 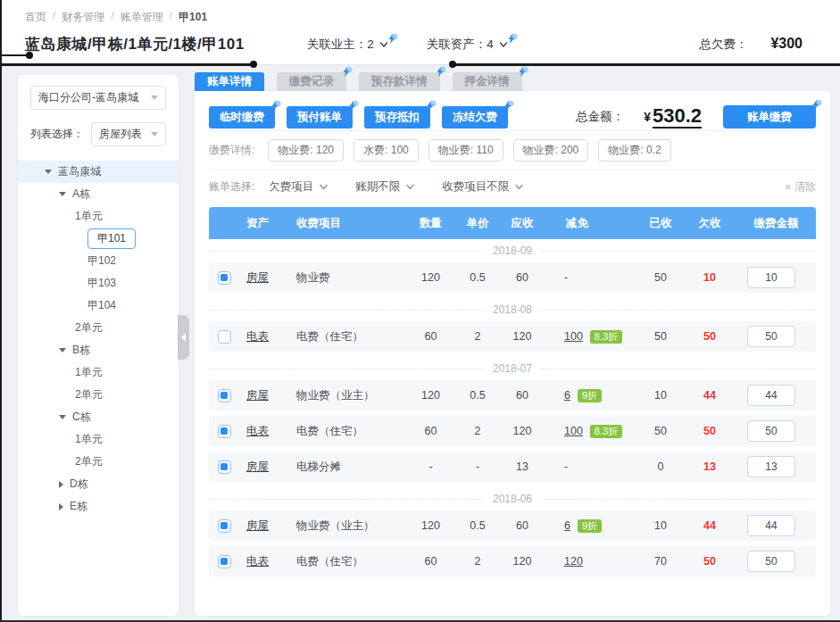 I want to click on received: 70, so click(x=661, y=561).